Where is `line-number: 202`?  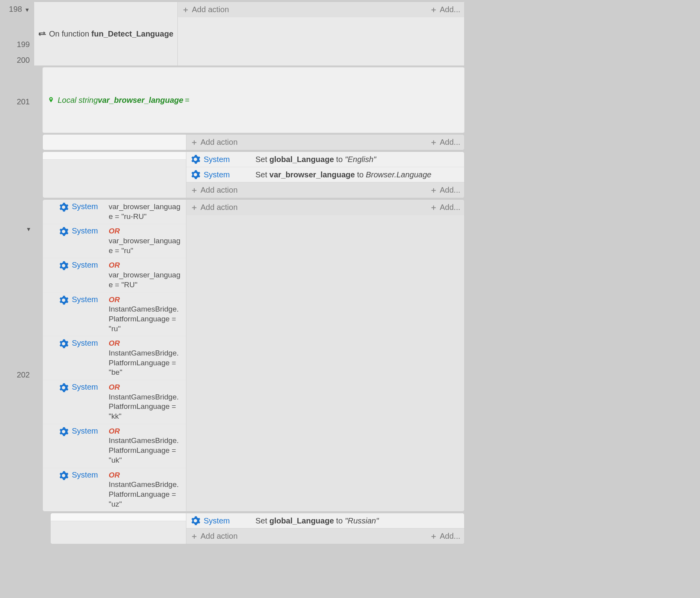
line-number: 202 is located at coordinates (24, 375).